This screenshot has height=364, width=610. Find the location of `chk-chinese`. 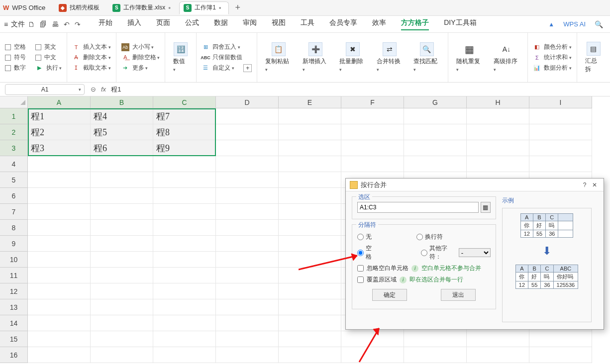

chk-chinese is located at coordinates (38, 58).